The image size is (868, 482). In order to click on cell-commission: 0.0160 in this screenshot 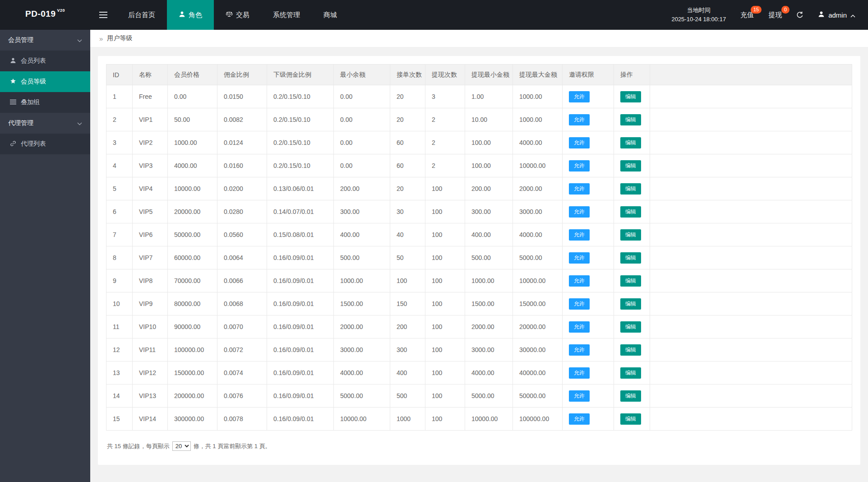, I will do `click(242, 166)`.